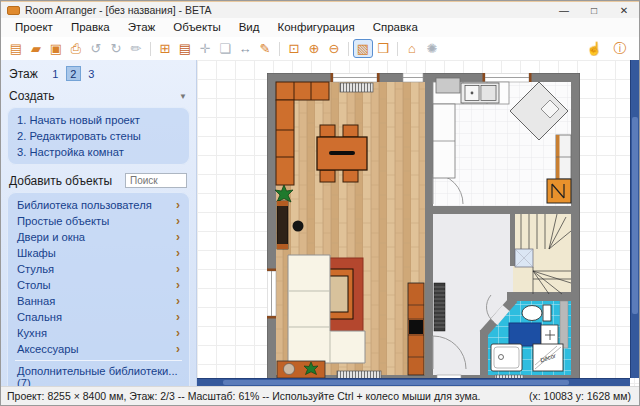 This screenshot has width=640, height=406. What do you see at coordinates (620, 48) in the screenshot?
I see `info-icon: ⓘ` at bounding box center [620, 48].